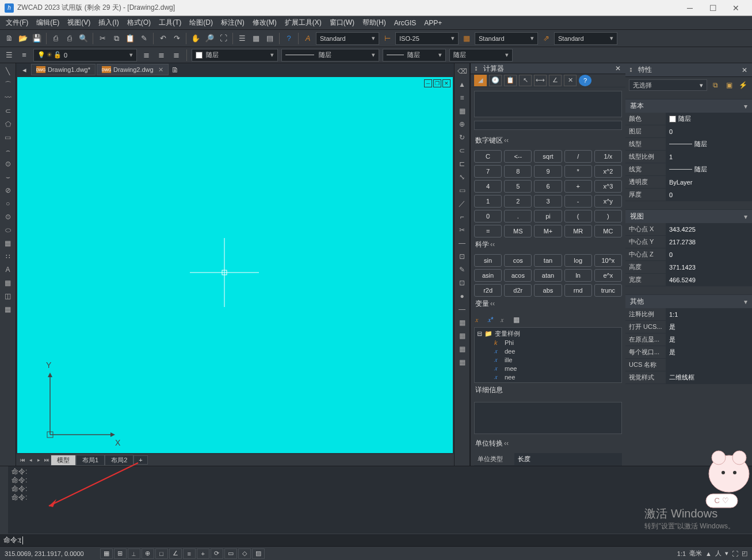 The image size is (752, 560). Describe the element at coordinates (462, 336) in the screenshot. I see `group2-modify-icon: ▦` at that location.